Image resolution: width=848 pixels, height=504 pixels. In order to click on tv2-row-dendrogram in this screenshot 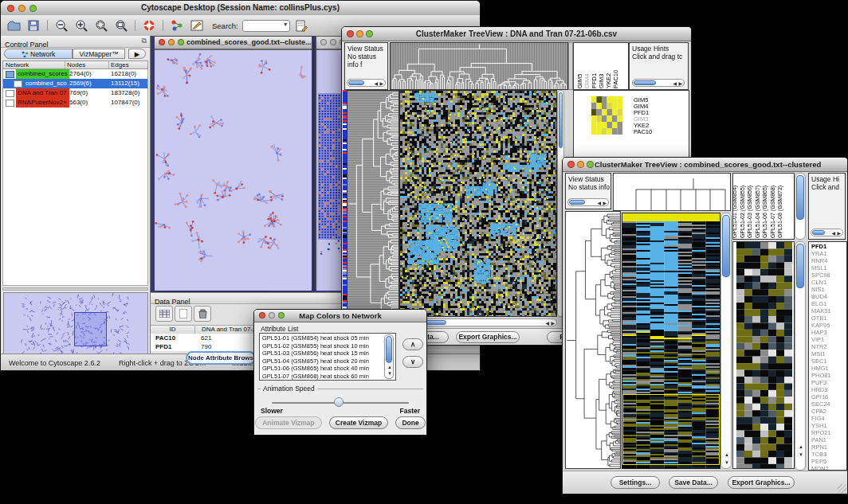, I will do `click(593, 340)`.